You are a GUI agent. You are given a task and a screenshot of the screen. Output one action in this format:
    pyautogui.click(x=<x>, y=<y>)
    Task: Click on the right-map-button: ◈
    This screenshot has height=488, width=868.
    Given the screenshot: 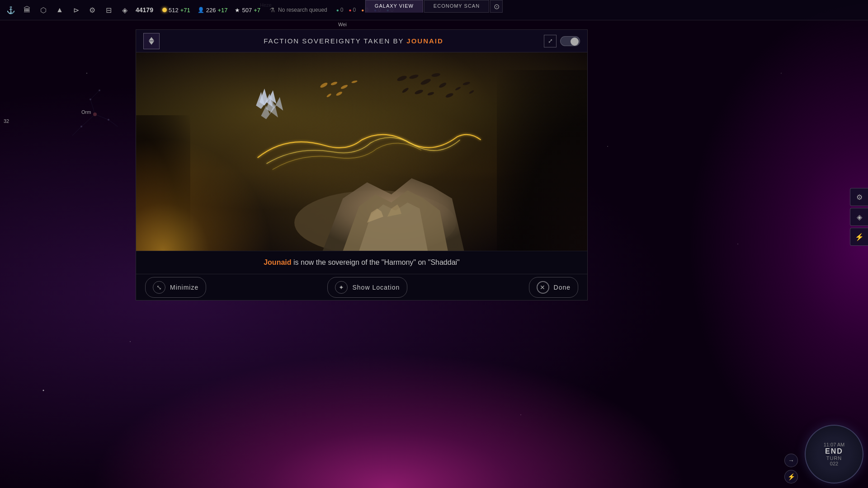 What is the action you would take?
    pyautogui.click(x=859, y=217)
    